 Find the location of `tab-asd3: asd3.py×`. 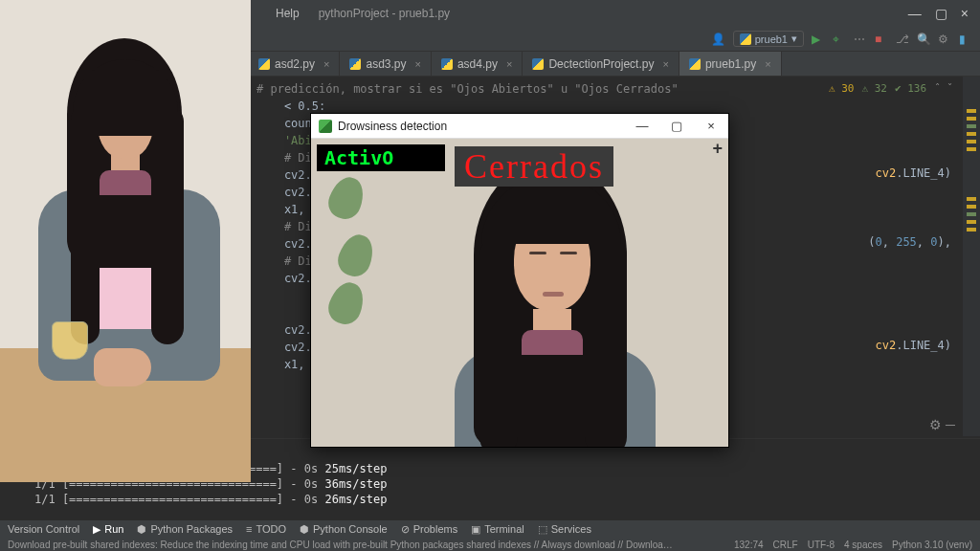

tab-asd3: asd3.py× is located at coordinates (385, 63).